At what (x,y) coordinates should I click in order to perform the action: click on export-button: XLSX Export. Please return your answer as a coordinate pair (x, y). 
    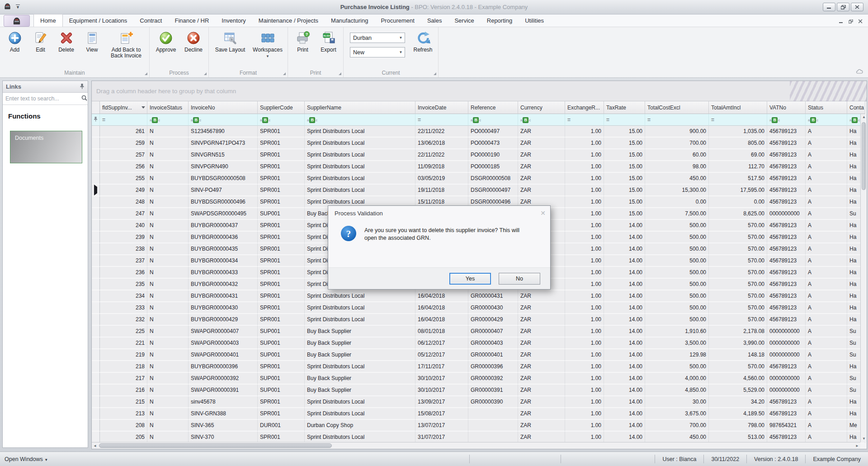
    Looking at the image, I should click on (328, 41).